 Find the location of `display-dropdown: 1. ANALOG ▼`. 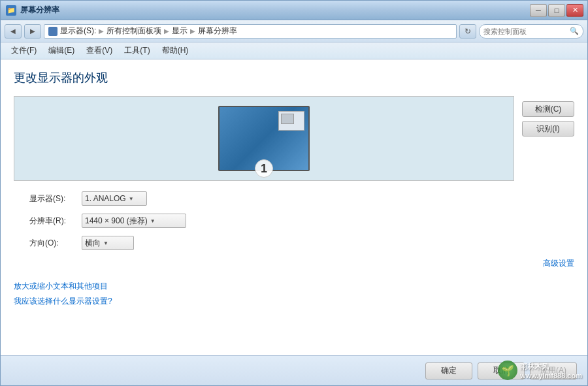

display-dropdown: 1. ANALOG ▼ is located at coordinates (114, 199).